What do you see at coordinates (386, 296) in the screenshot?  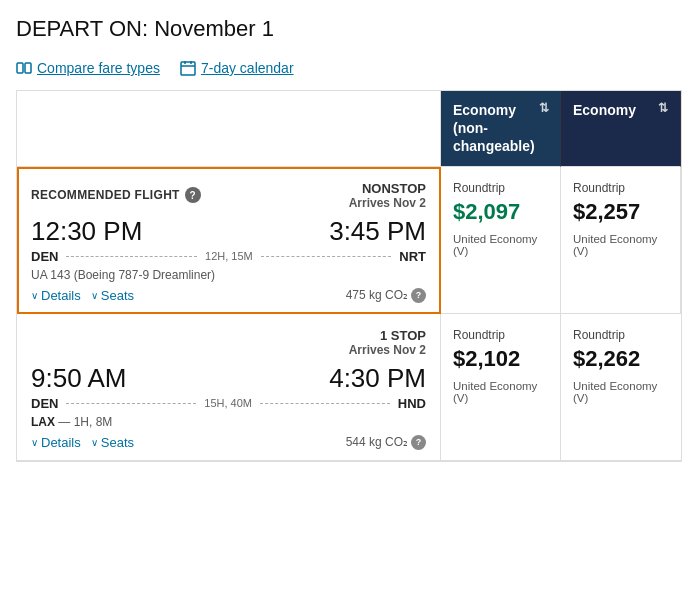 I see `co2-row-1: 475 kg CO₂ ?` at bounding box center [386, 296].